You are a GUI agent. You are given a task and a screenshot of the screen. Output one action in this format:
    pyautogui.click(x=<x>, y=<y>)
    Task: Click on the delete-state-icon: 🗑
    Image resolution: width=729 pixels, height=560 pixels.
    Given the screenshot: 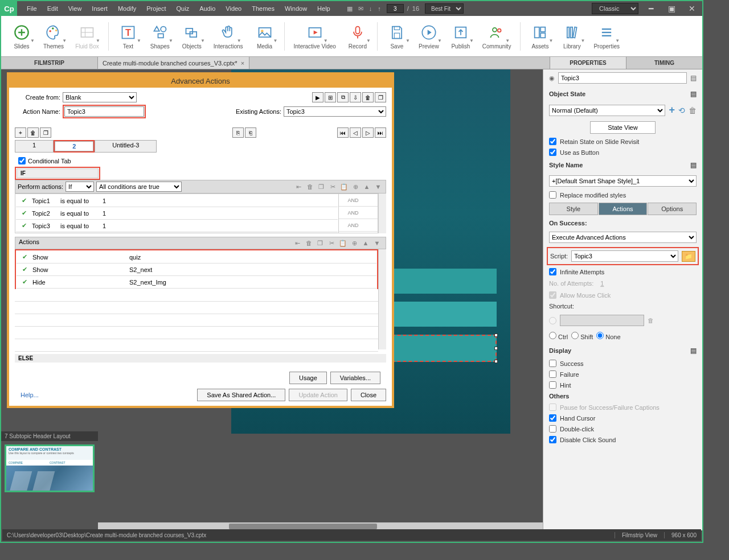 What is the action you would take?
    pyautogui.click(x=693, y=110)
    